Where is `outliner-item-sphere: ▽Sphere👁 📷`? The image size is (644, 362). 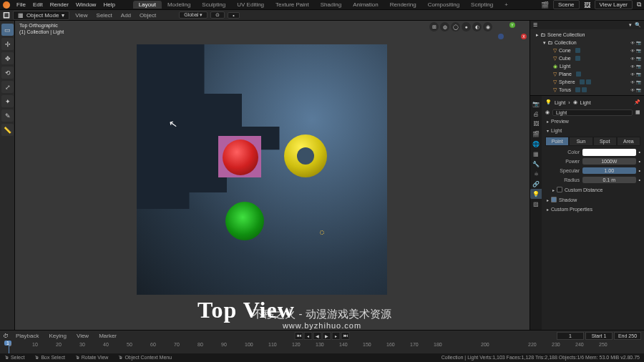 outliner-item-sphere: ▽Sphere👁 📷 is located at coordinates (587, 82).